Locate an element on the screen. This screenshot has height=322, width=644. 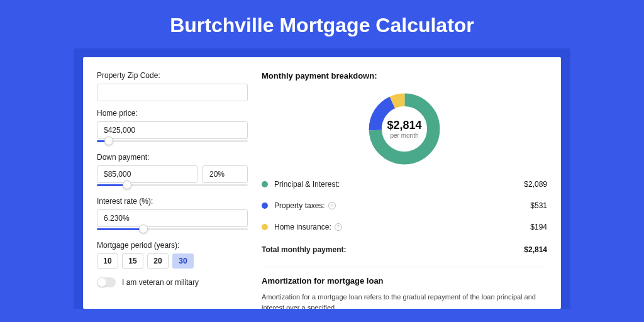
legend-row-taxes: Property taxes: ? $531 is located at coordinates (404, 206).